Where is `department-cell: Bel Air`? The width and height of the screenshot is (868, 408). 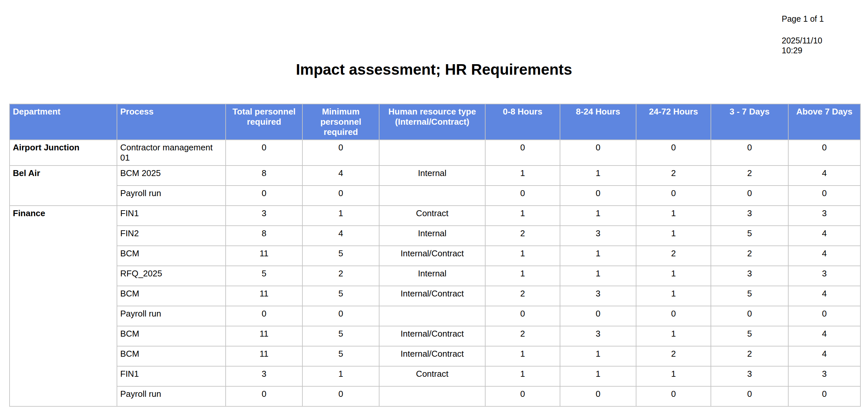
department-cell: Bel Air is located at coordinates (63, 186).